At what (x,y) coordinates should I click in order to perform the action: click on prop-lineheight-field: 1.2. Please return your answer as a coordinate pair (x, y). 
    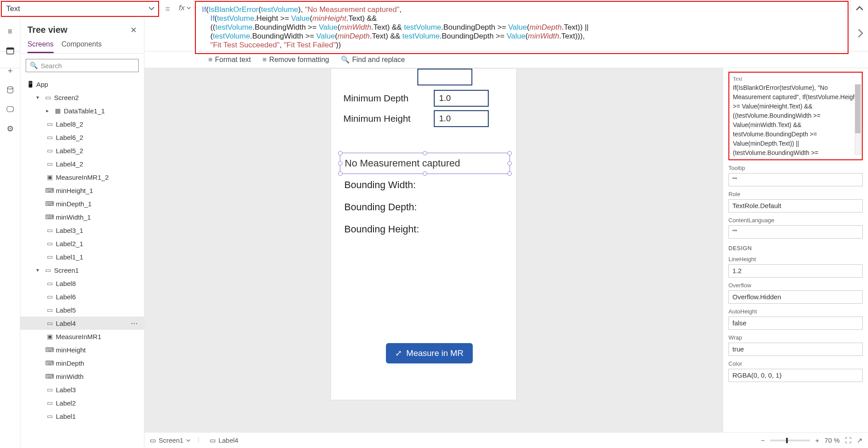
    Looking at the image, I should click on (796, 271).